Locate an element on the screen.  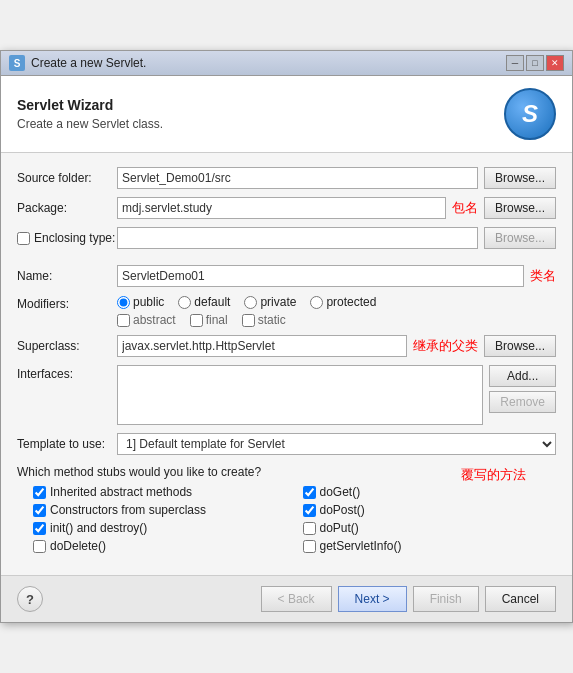
stub-inherited-abstract-label: Inherited abstract methods is located at coordinates (121, 492).